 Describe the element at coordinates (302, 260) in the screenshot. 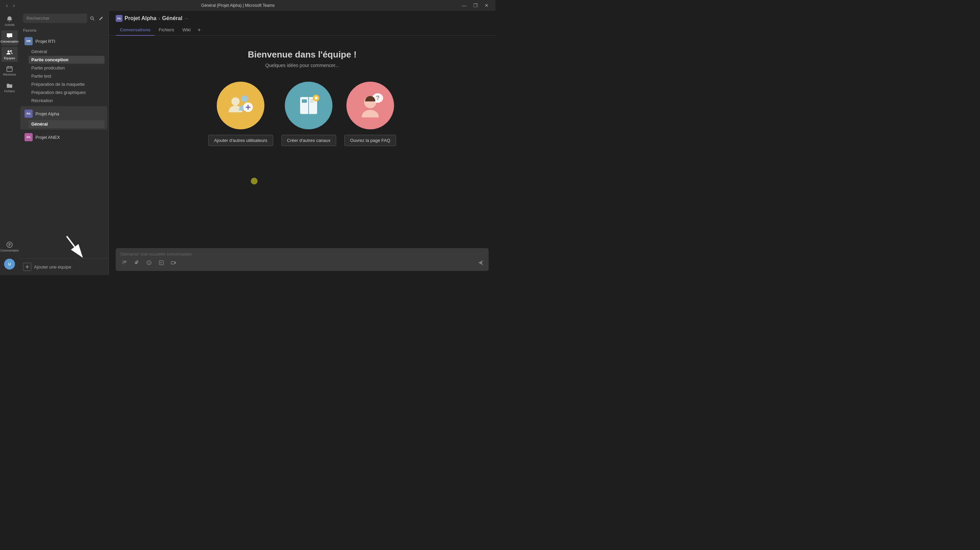

I see `chat-input-box: Démarrer une nouvelle conversation` at that location.